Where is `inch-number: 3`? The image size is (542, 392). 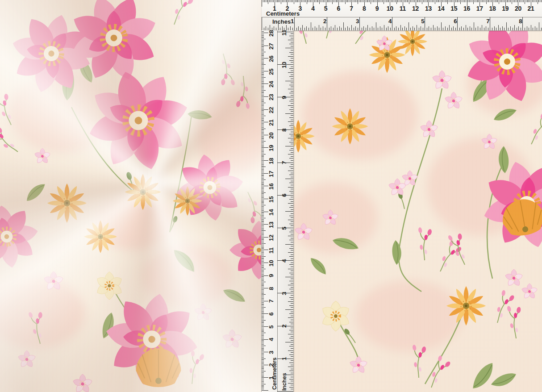
inch-number: 3 is located at coordinates (358, 21).